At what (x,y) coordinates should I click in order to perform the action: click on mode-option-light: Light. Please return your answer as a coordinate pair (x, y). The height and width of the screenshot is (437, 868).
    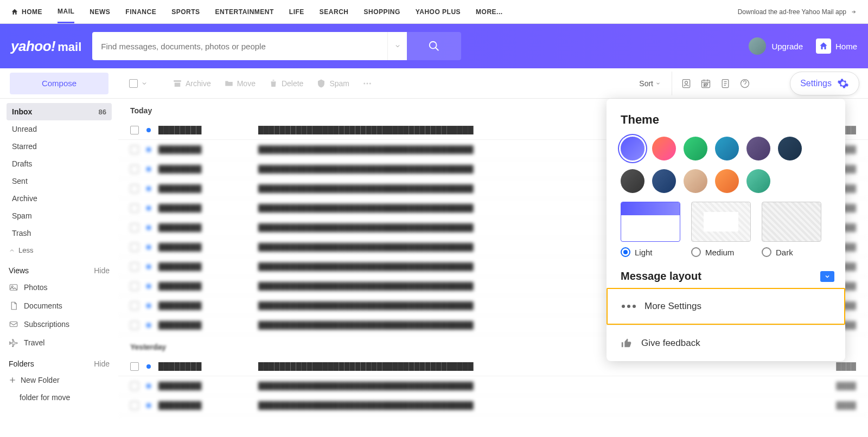
    Looking at the image, I should click on (650, 252).